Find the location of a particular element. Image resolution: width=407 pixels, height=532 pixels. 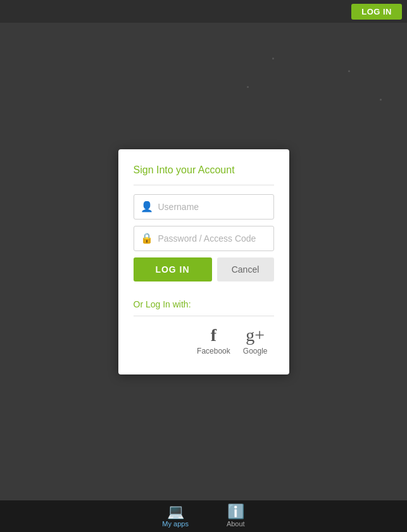

google-label: Google is located at coordinates (256, 351).